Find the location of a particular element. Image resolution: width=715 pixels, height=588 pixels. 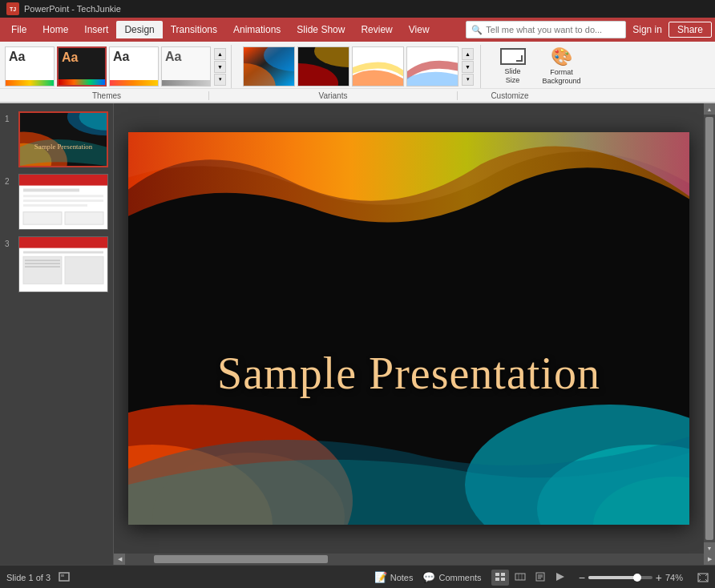

hscroll-right-button: ▶ is located at coordinates (709, 559).